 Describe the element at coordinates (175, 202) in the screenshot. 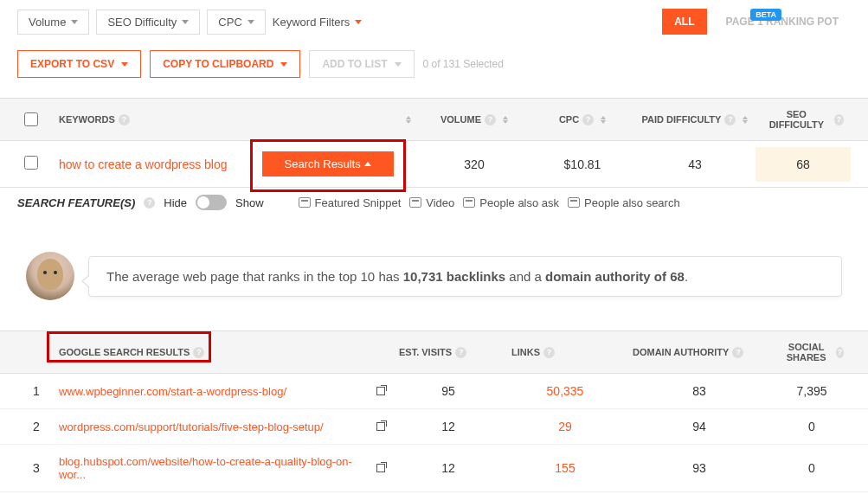

I see `hide-label: Hide` at that location.